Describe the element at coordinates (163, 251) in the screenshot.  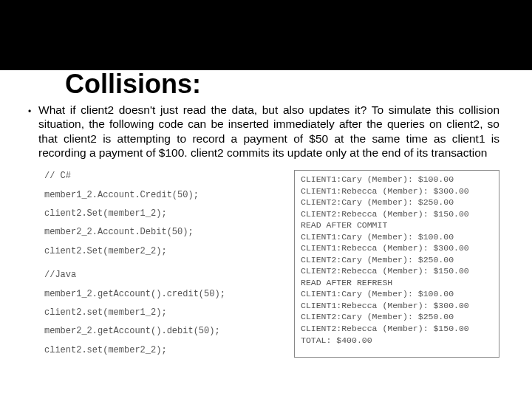
I see `code-line: client2.Set(member2_2);` at that location.